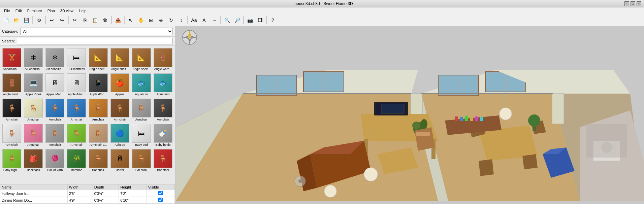 The image size is (644, 204). I want to click on furniture-item-29: 🔵Ashtray, so click(120, 135).